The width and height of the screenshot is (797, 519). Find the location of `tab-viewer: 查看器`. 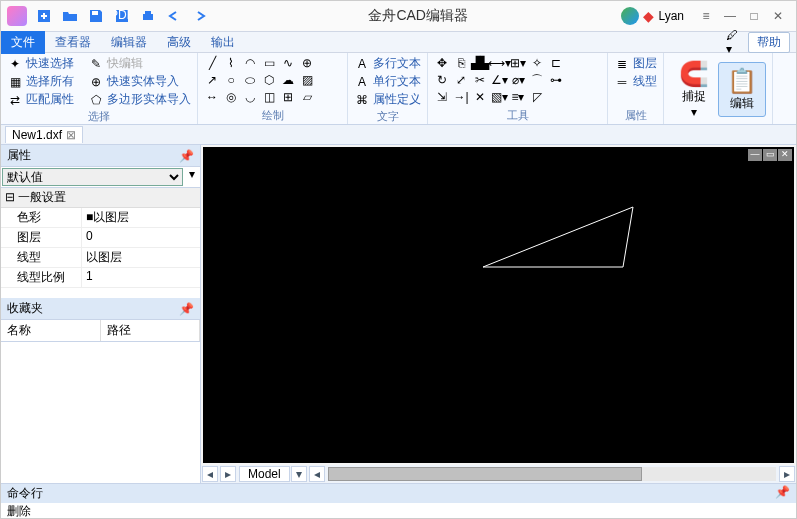

tab-viewer: 查看器 is located at coordinates (73, 42).